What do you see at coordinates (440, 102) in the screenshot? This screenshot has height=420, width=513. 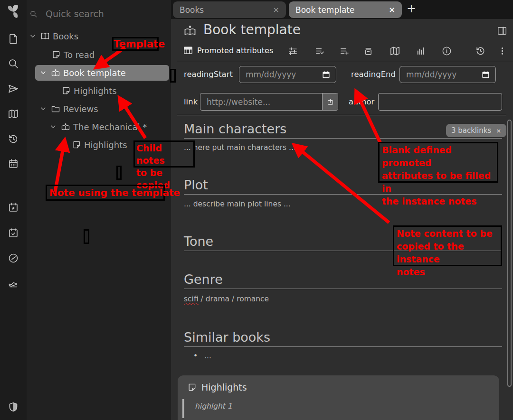 I see `author-text-input` at bounding box center [440, 102].